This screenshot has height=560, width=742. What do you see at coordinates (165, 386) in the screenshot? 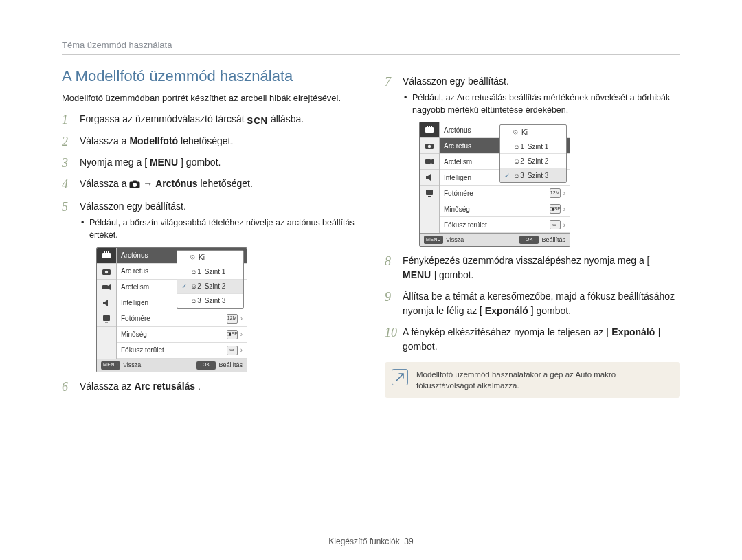
I see `step-6-bold: Arc retusálás` at bounding box center [165, 386].